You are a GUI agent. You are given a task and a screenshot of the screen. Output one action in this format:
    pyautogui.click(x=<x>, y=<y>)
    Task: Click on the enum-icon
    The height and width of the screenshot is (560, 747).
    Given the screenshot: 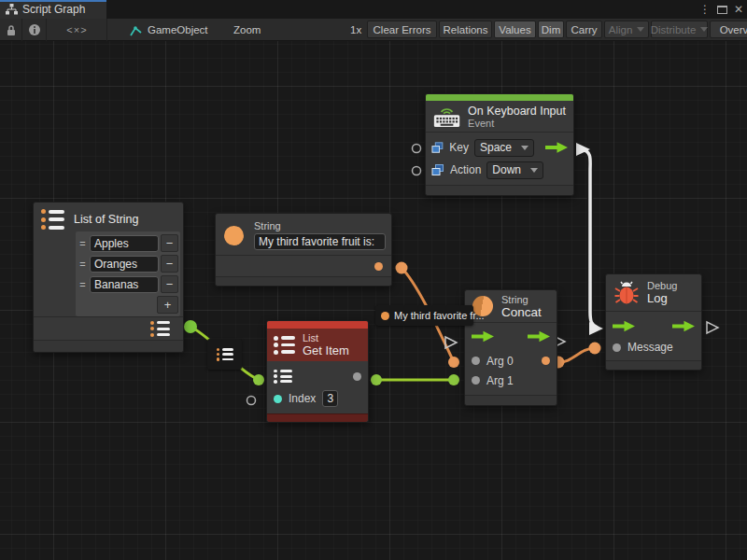 What is the action you would take?
    pyautogui.click(x=438, y=170)
    